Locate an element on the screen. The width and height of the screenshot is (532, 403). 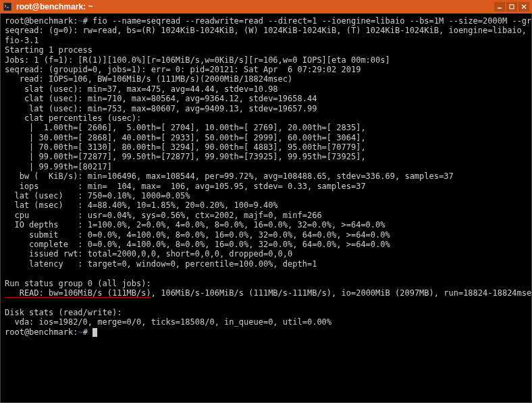
output-line: cpu : usr=0.04%, sys=0.56%, ctx=2002, ma… is located at coordinates (163, 215).